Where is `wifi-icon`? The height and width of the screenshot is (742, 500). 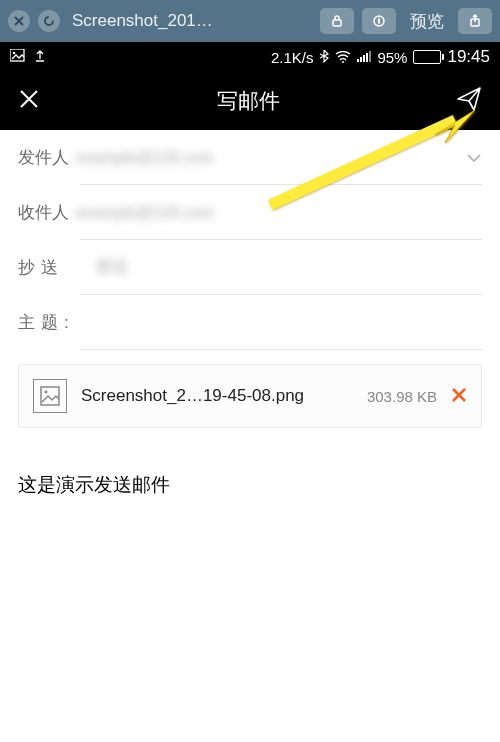
wifi-icon is located at coordinates (343, 58).